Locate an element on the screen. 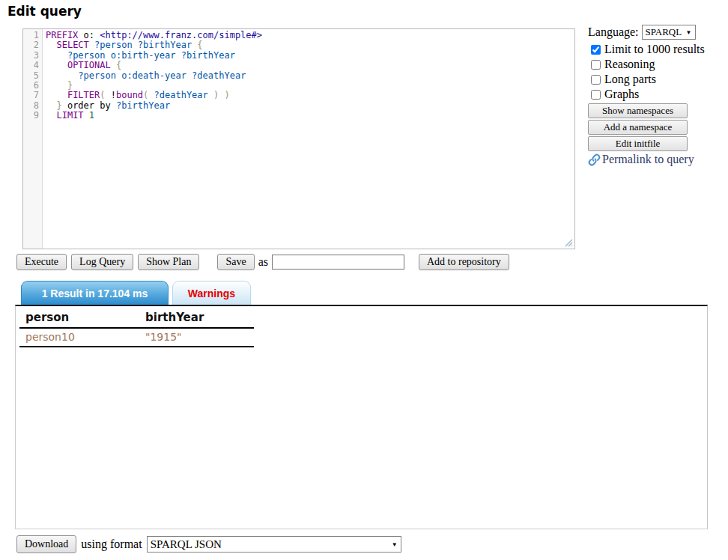  edit-initfile-button: Edit initfile is located at coordinates (638, 144).